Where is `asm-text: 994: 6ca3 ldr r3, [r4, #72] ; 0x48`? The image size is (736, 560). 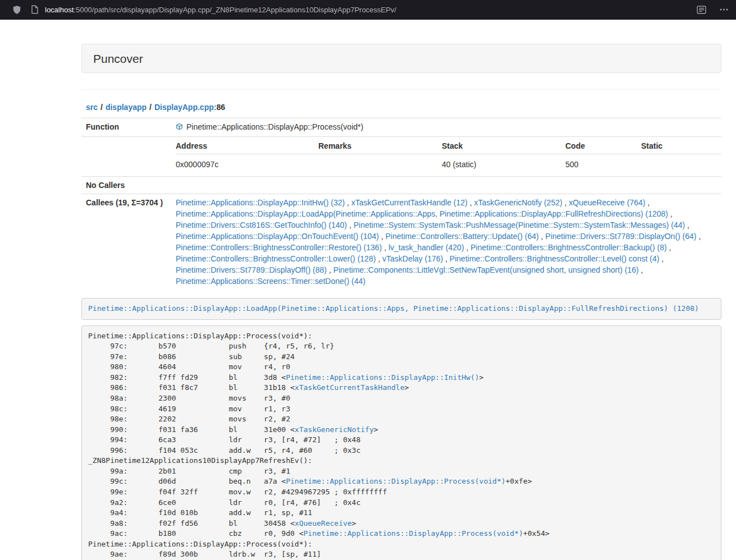
asm-text: 994: 6ca3 ldr r3, [r4, #72] ; 0x48 is located at coordinates (225, 440).